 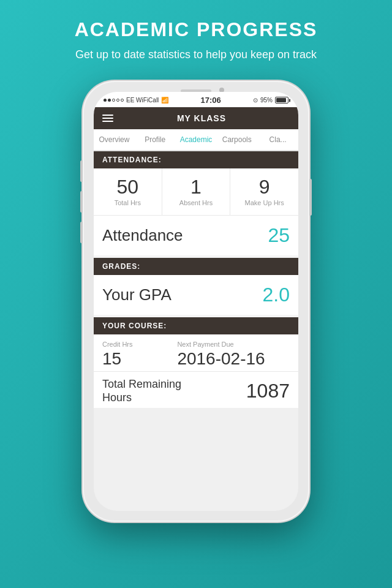 I want to click on attendance-header: ATTENDANCE:, so click(x=196, y=160).